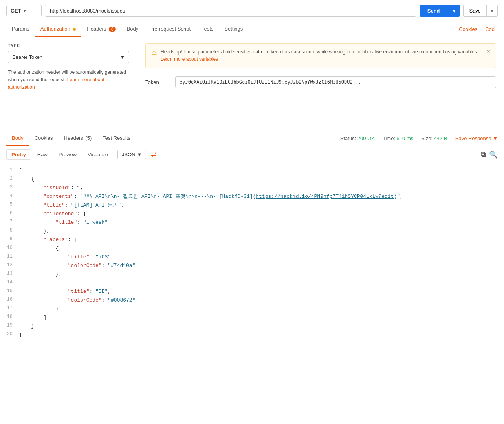 The height and width of the screenshot is (424, 504). What do you see at coordinates (82, 214) in the screenshot?
I see `json-plain: : {` at bounding box center [82, 214].